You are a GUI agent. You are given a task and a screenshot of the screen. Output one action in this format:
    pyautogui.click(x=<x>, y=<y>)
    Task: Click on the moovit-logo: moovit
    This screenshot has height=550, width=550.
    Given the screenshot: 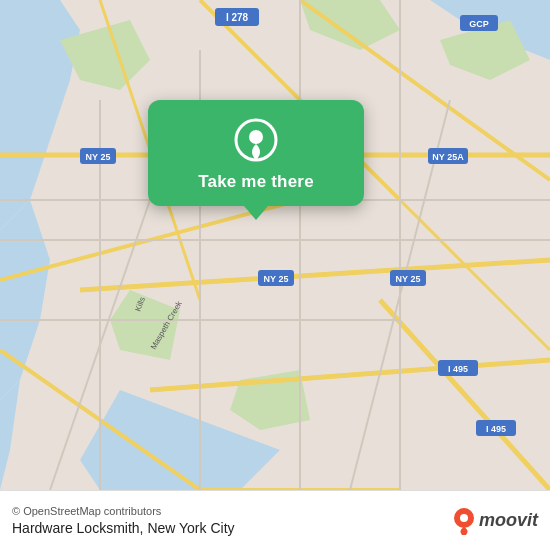 What is the action you would take?
    pyautogui.click(x=496, y=521)
    